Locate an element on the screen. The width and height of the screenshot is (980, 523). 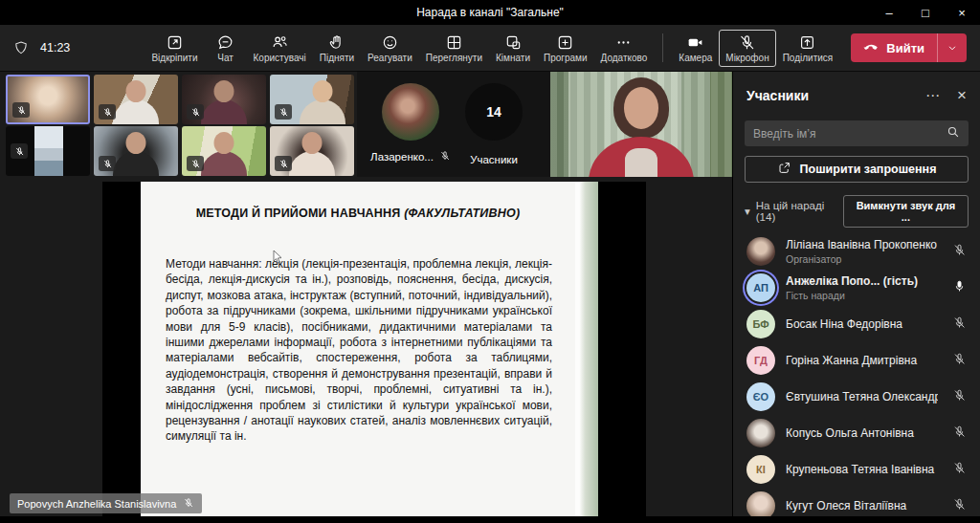
view-button: Переглянути is located at coordinates (454, 48).